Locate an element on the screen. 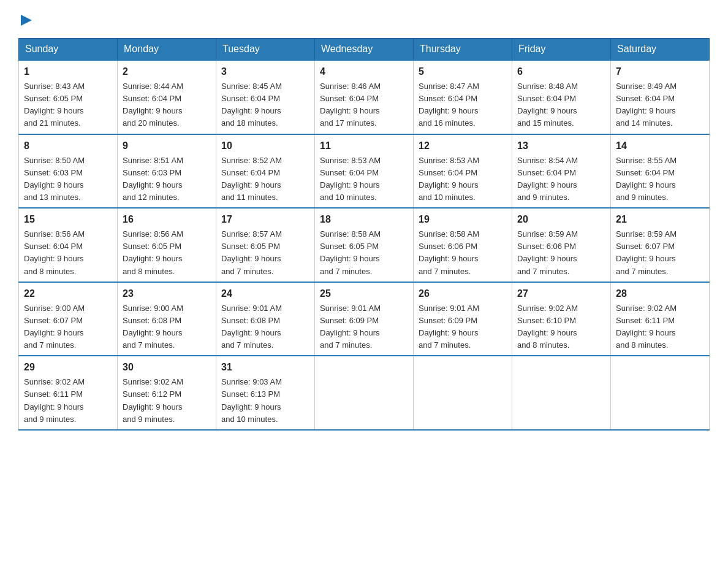  day-info: Sunrise: 8:45 AMSunset: 6:04 PMDaylight:… is located at coordinates (251, 104).